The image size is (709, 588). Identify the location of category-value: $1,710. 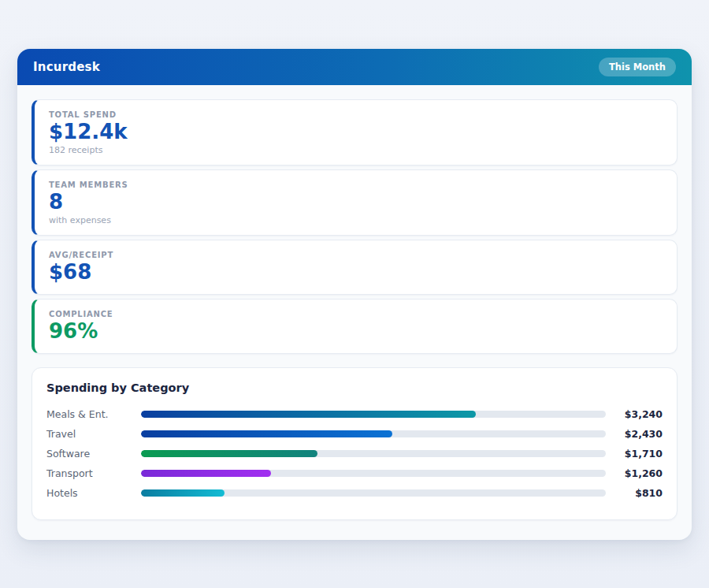
(634, 454).